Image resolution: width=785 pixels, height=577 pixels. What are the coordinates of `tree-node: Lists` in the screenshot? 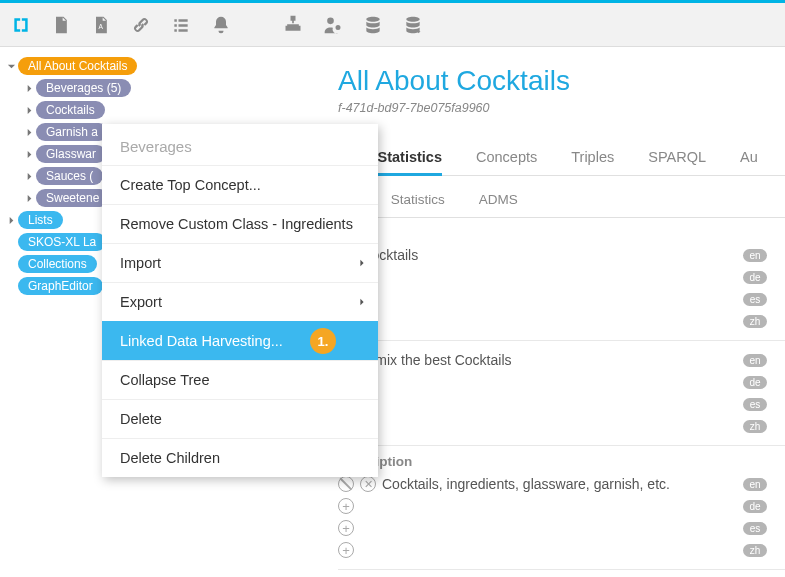 It's located at (40, 220).